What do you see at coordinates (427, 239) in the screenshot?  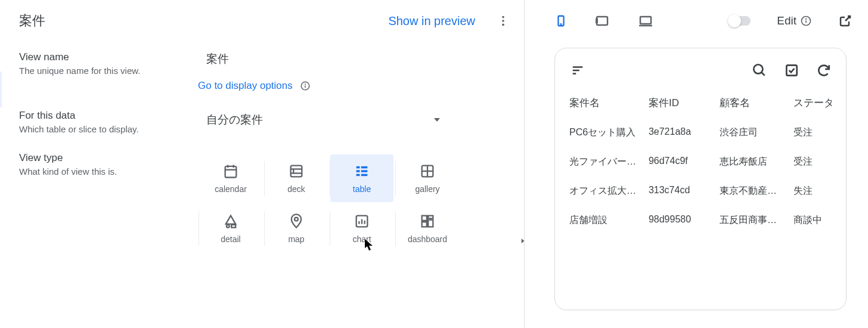 I see `tile-label-dashboard: dashboard` at bounding box center [427, 239].